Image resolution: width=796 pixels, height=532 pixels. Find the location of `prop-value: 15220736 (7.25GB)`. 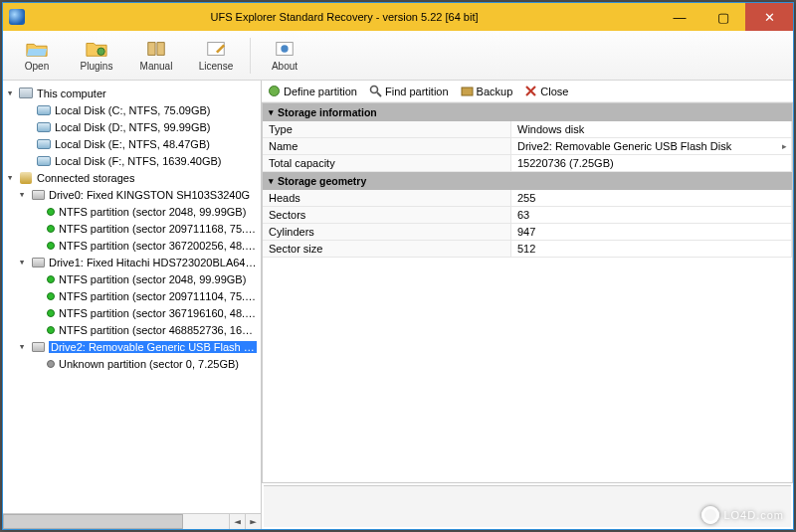

prop-value: 15220736 (7.25GB) is located at coordinates (652, 163).